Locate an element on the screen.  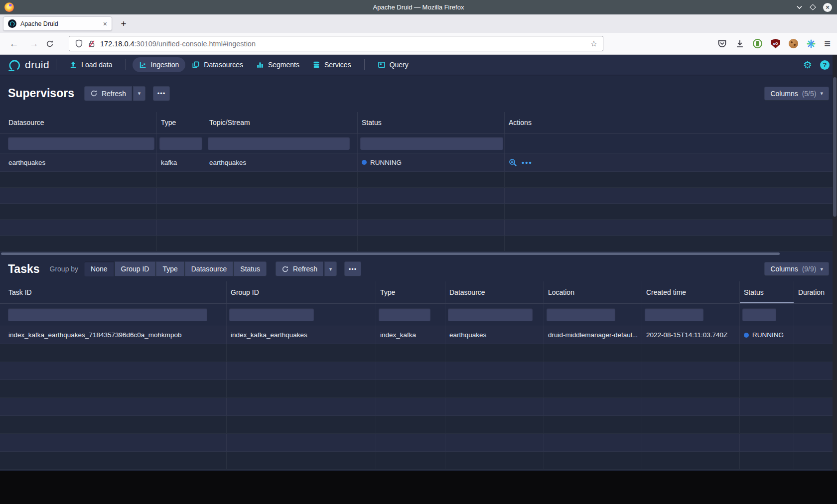
column-header: Duration is located at coordinates (816, 292).